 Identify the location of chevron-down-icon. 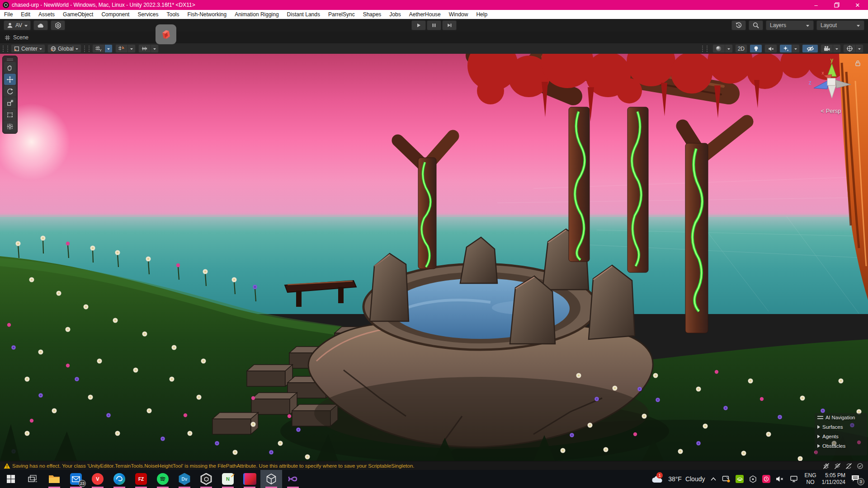
(108, 49).